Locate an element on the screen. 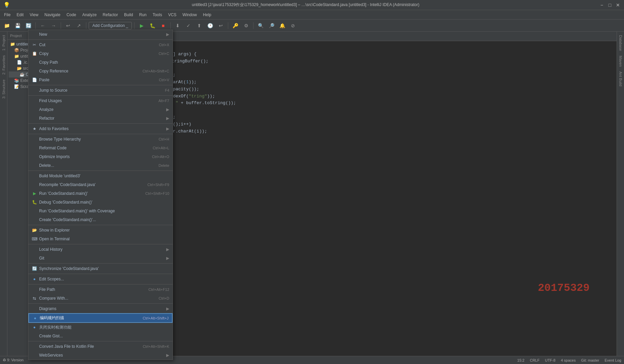 The image size is (624, 364). ctx-copy-reference: Copy Reference Ctrl+Alt+Shift+C is located at coordinates (100, 71).